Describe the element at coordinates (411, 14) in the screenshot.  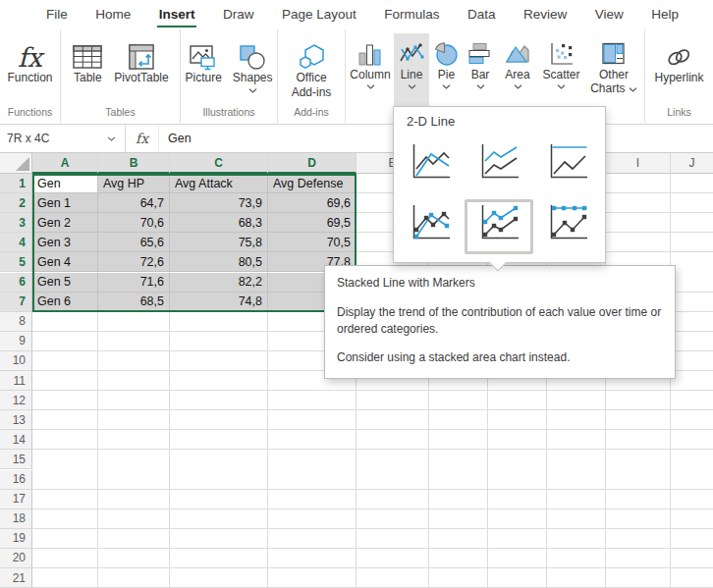
I see `tab-formulas: Formulas` at that location.